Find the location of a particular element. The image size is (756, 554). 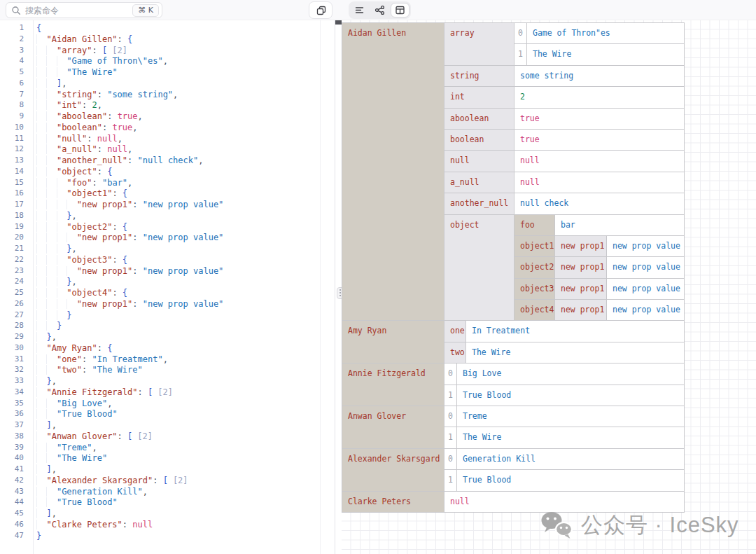

key-cell: foo is located at coordinates (535, 226).